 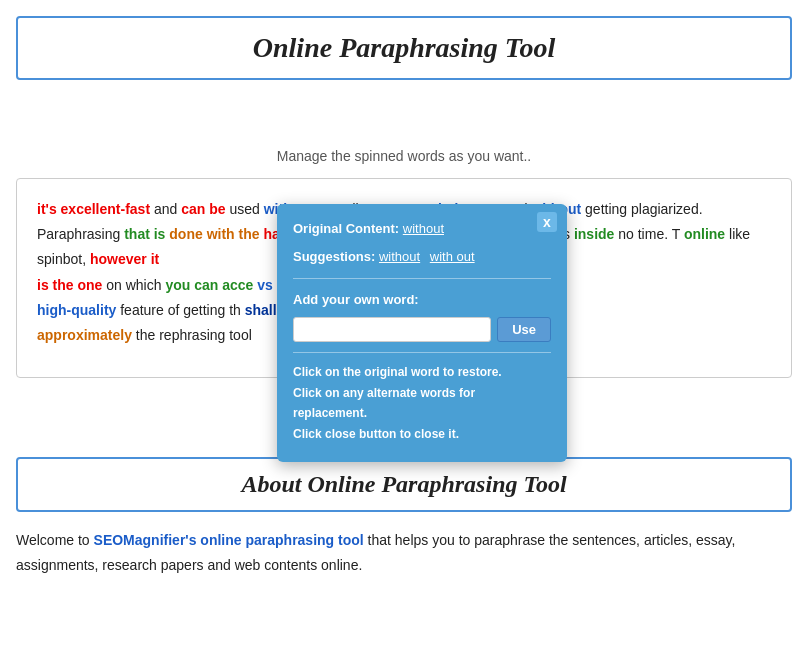 What do you see at coordinates (404, 156) in the screenshot?
I see `steps-subtitle: Manage the spinned words as you want..` at bounding box center [404, 156].